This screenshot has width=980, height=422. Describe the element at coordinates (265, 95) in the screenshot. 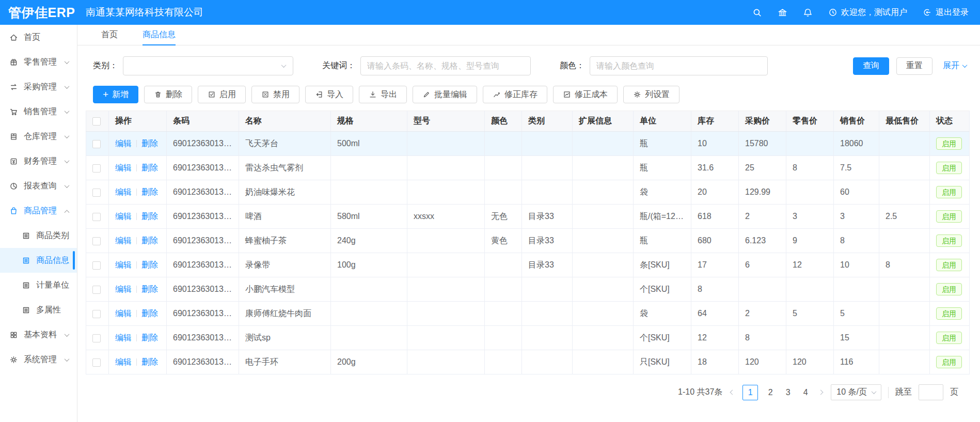

I see `x-square-icon` at that location.